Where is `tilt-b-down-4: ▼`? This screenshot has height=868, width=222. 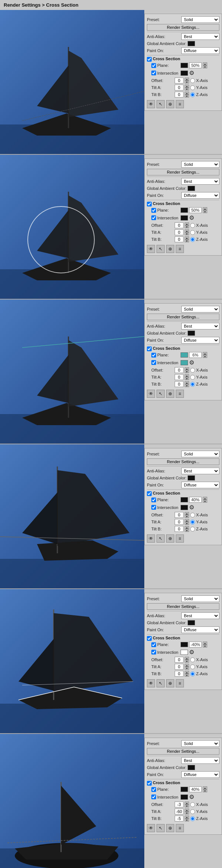
tilt-b-down-4: ▼ is located at coordinates (187, 530).